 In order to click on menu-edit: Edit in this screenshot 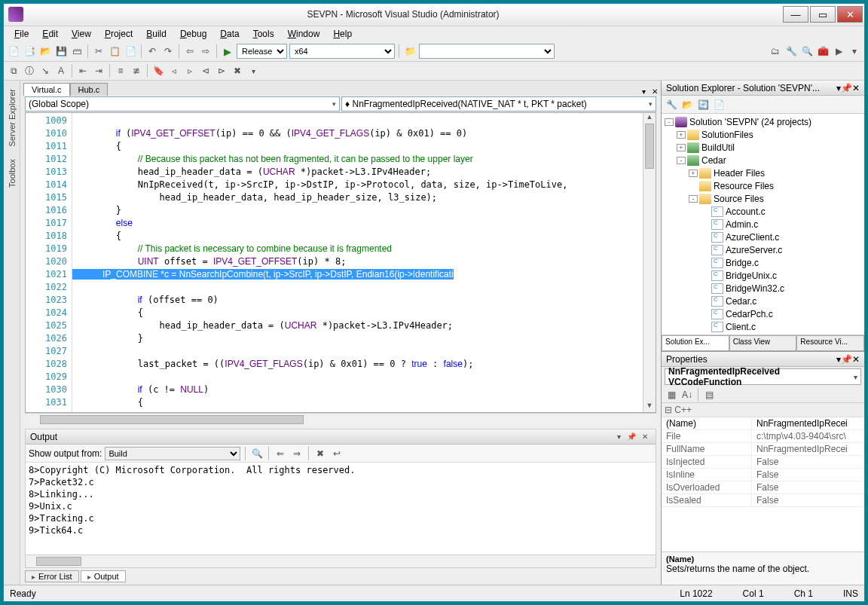, I will do `click(50, 34)`.